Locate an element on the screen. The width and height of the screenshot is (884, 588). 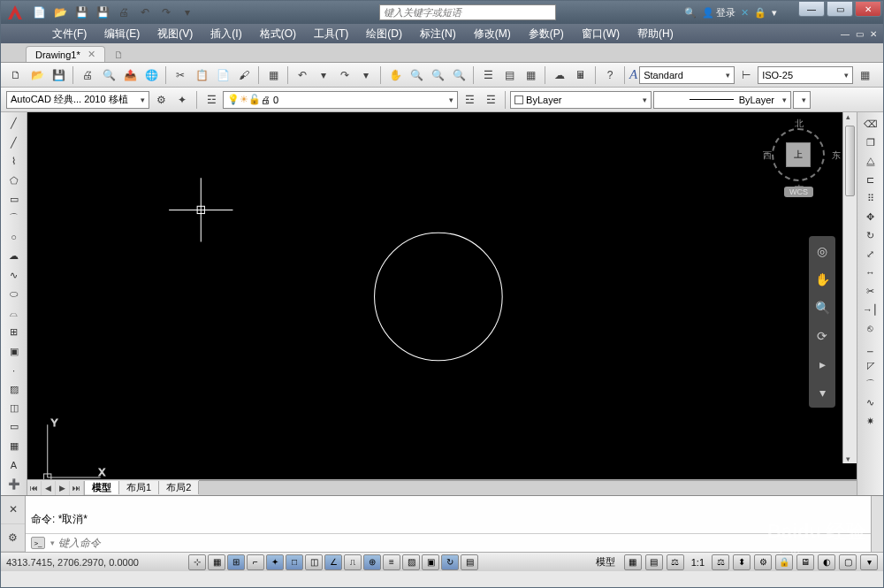
sb-dyn-icon: ⊕ is located at coordinates (372, 562).